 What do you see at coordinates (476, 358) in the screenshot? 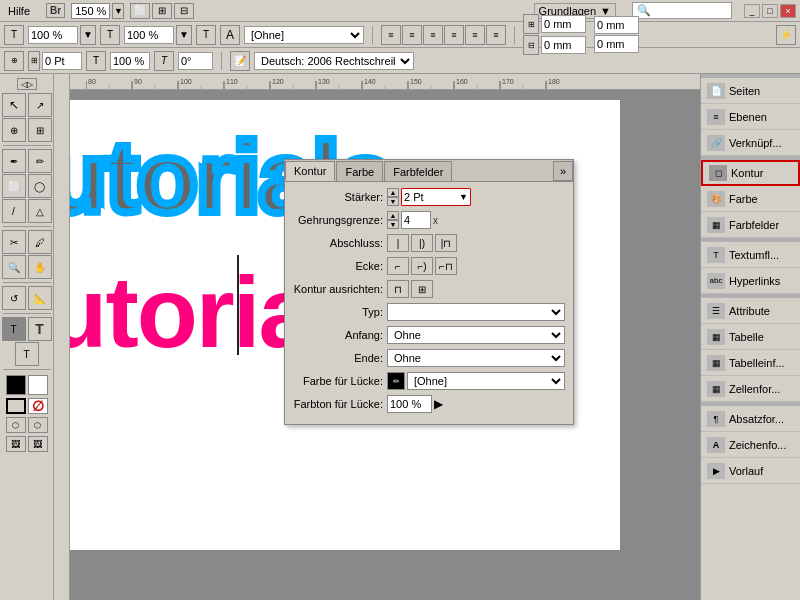
I see `ende-dropdown: Ohne` at bounding box center [476, 358].